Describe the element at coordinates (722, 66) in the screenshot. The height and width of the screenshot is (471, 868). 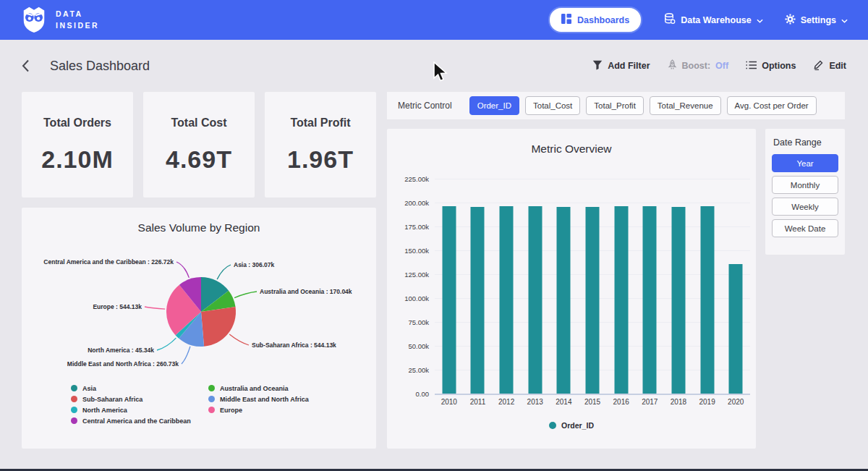
I see `boost-state: Off` at that location.